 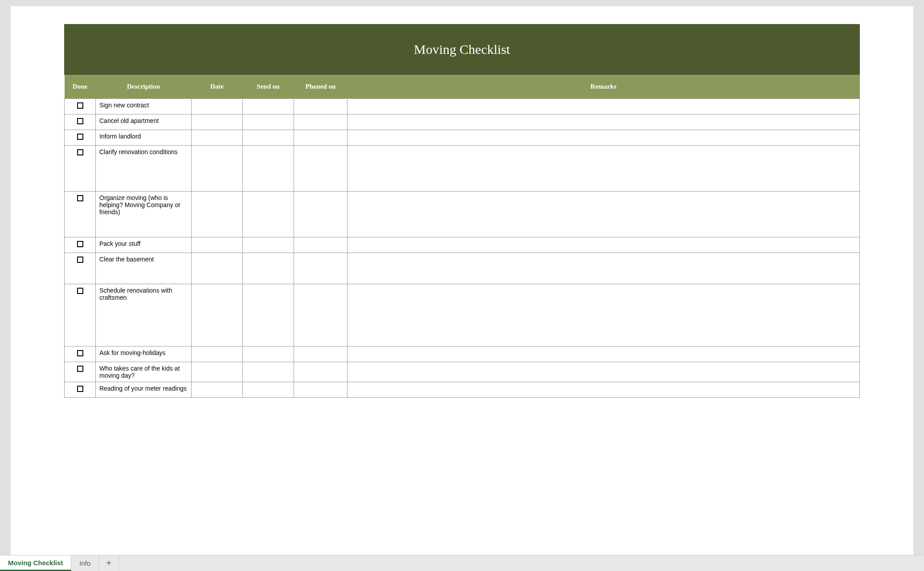 I want to click on description-cell: Schedule renovations with craftsmen, so click(x=143, y=315).